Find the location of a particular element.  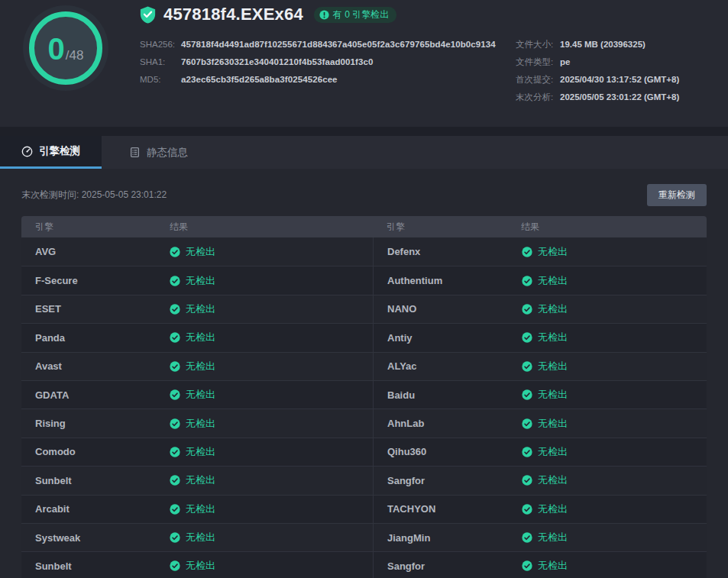

info-label: 末次分析: is located at coordinates (538, 98).